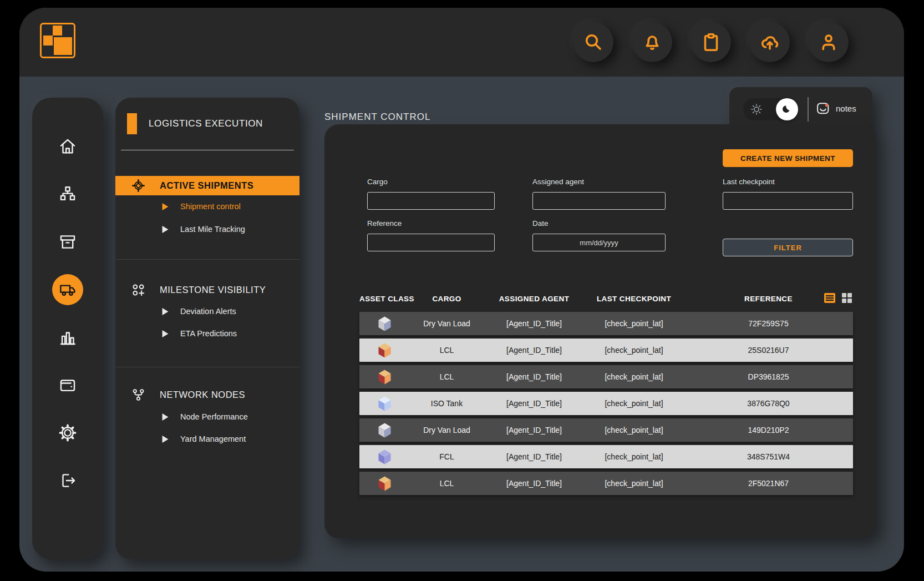 The image size is (924, 581). Describe the element at coordinates (431, 182) in the screenshot. I see `cargo-label: Cargo` at that location.